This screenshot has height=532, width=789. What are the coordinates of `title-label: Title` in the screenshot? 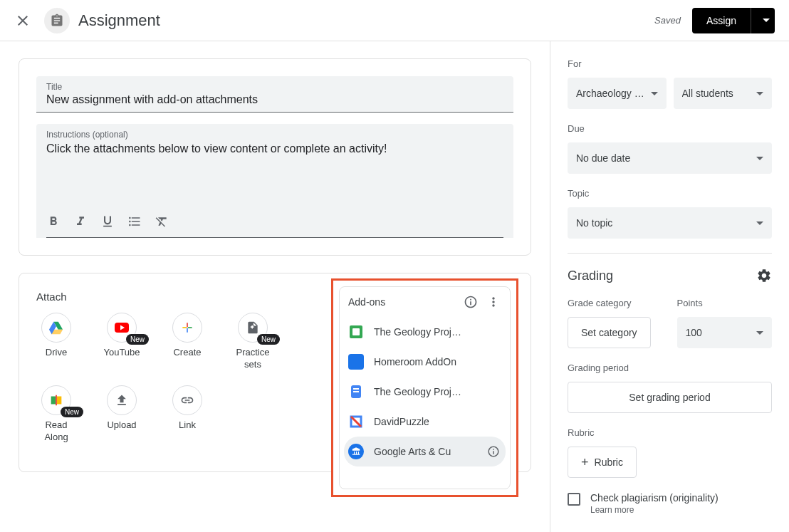 It's located at (275, 87).